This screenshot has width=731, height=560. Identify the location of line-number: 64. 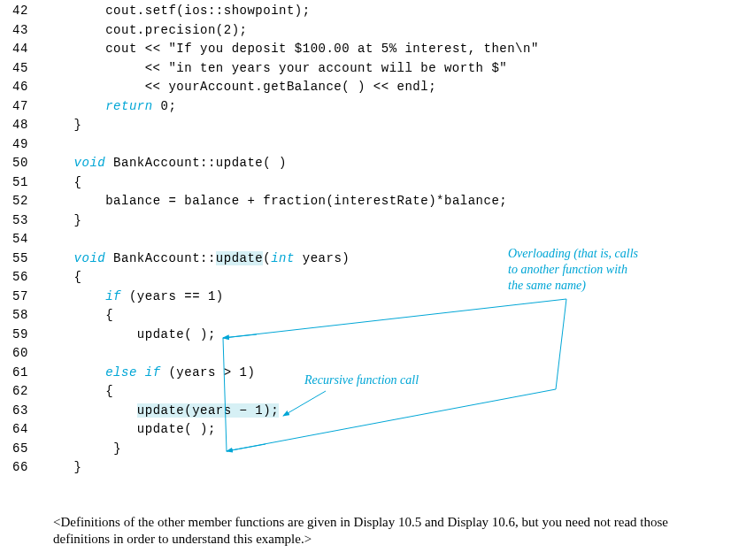
(21, 430).